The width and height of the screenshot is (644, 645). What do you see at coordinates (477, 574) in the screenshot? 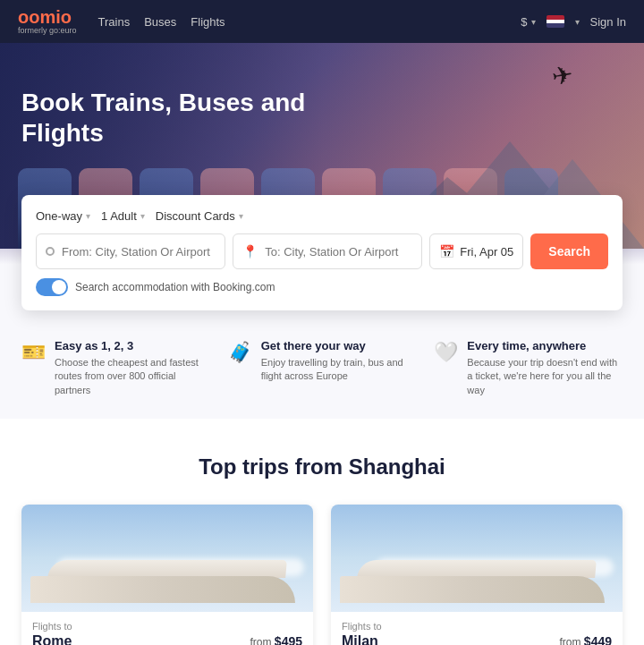
I see `trip-card-milan: Flights to Milan from $449` at bounding box center [477, 574].